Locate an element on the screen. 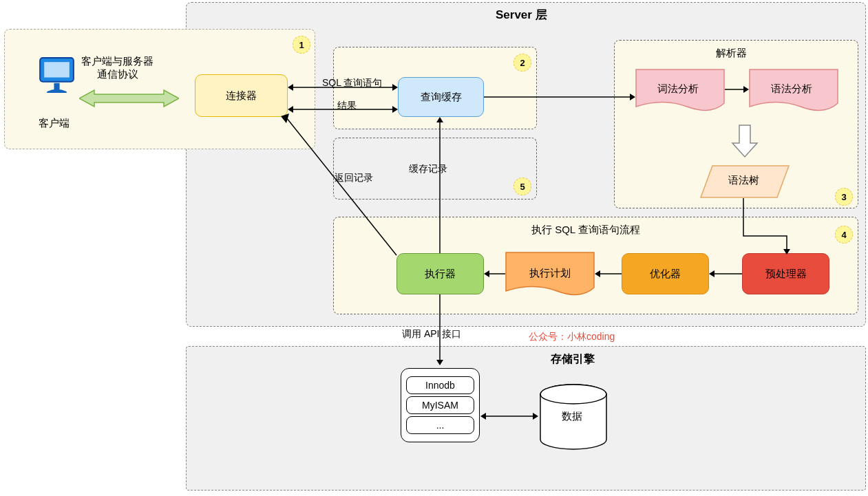 The width and height of the screenshot is (868, 496). cache-record-label: 缓存记录 is located at coordinates (428, 169).